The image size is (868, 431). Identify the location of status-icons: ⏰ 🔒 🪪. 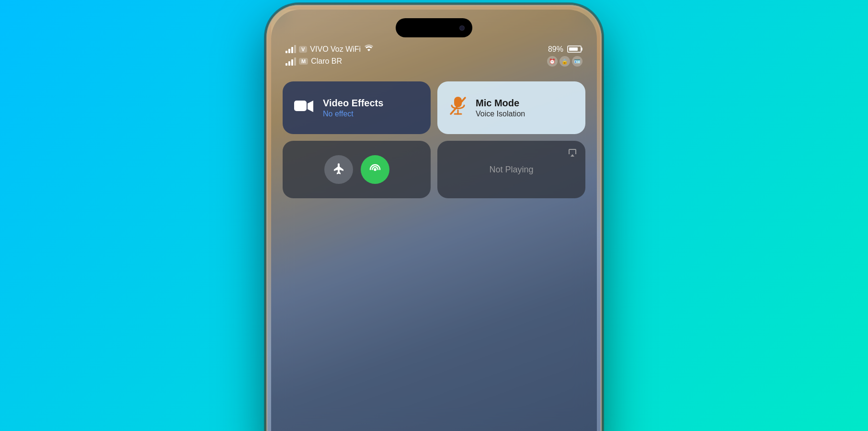
(565, 61).